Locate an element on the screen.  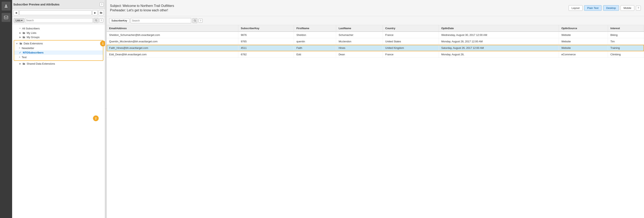
cell-row2-col2: 9765 is located at coordinates (266, 42).